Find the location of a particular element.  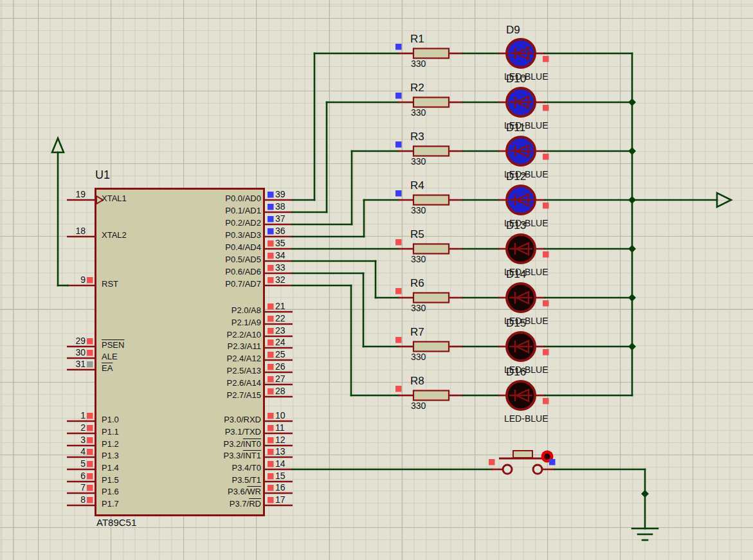

pin-name: ALE is located at coordinates (109, 357).